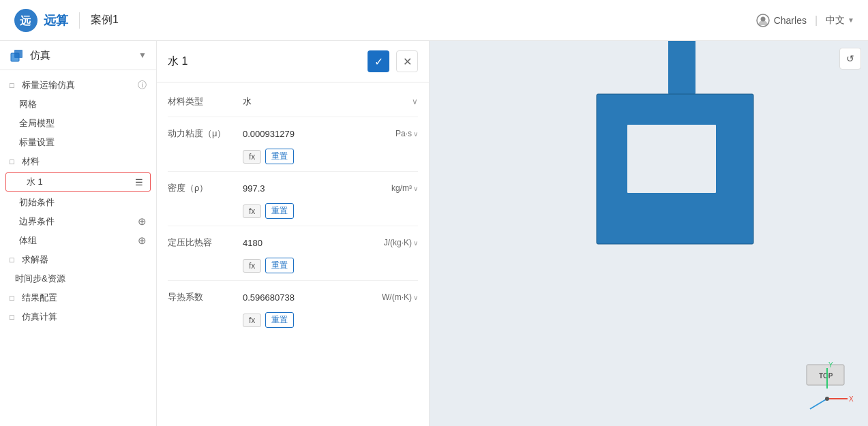  What do you see at coordinates (205, 297) in the screenshot?
I see `field-label-thermal-conductivity: 导热系数` at bounding box center [205, 297].